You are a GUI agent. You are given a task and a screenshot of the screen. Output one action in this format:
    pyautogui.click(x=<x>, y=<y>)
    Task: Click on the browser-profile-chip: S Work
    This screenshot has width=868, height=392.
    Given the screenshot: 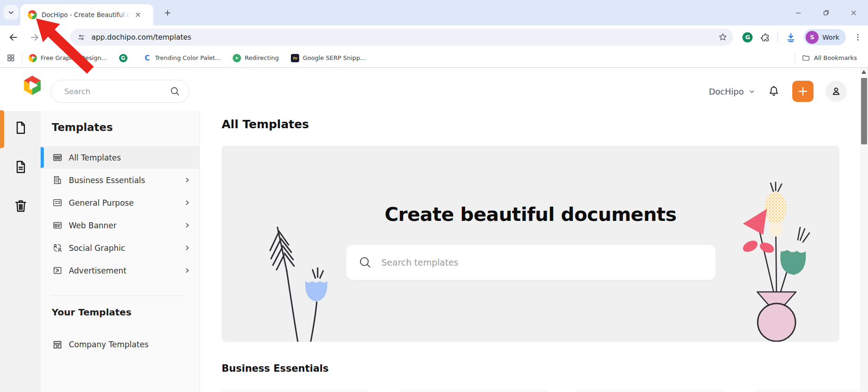 What is the action you would take?
    pyautogui.click(x=825, y=37)
    